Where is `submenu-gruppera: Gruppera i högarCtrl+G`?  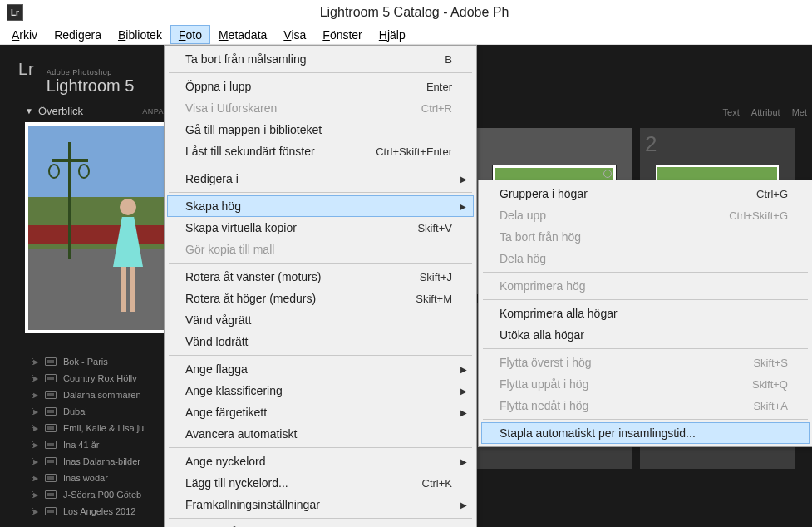
submenu-gruppera: Gruppera i högarCtrl+G is located at coordinates (645, 194).